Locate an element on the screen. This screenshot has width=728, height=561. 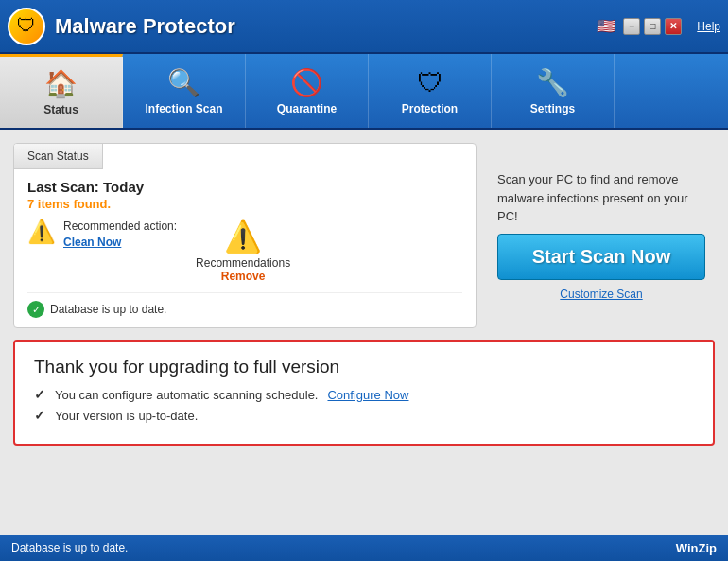
checkmark-icon-1: ✓ is located at coordinates (40, 415).